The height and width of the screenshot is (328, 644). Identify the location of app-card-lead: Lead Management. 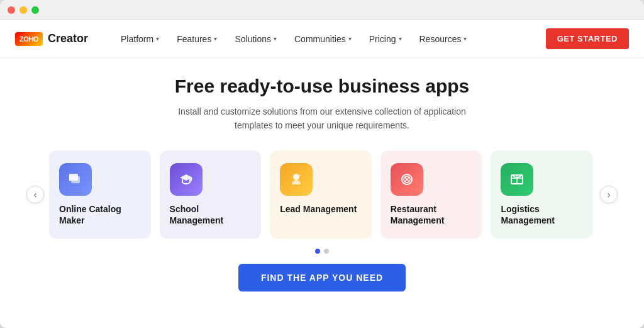
(321, 195).